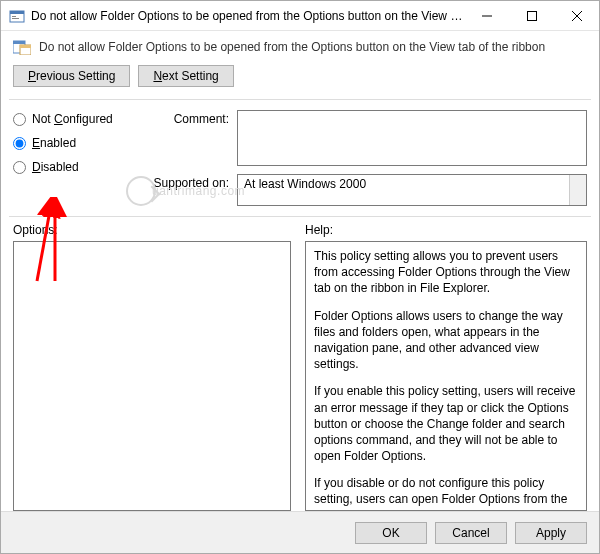 The image size is (600, 554). I want to click on help-paragraph: This policy setting allows you to preven…, so click(446, 272).